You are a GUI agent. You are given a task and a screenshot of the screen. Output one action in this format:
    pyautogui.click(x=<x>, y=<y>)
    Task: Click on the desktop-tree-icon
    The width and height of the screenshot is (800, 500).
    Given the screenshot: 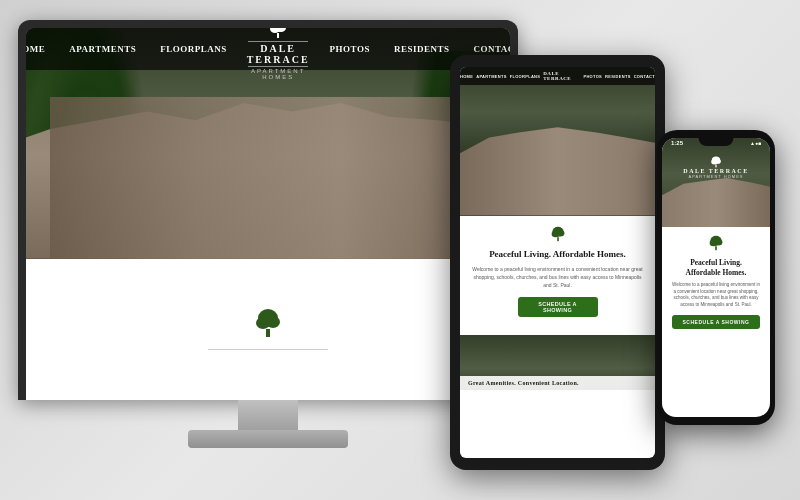 What is the action you would take?
    pyautogui.click(x=268, y=326)
    